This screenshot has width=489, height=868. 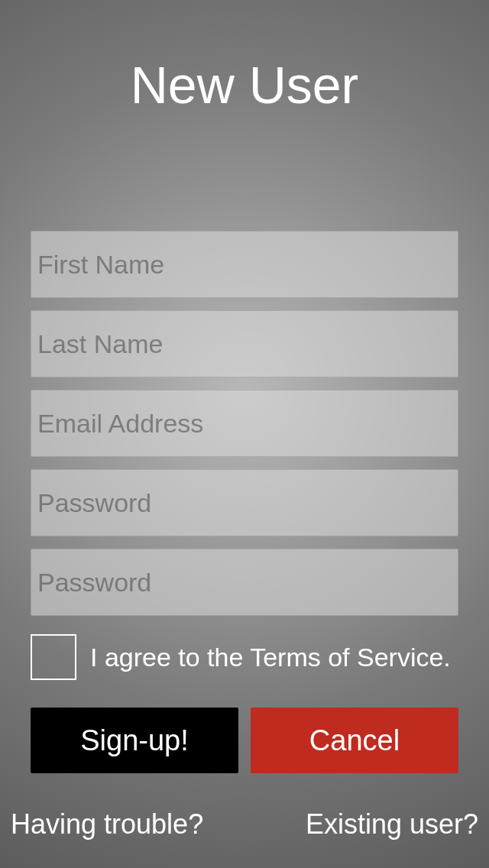 I want to click on terms-label: I agree to the Terms of Service., so click(x=270, y=657).